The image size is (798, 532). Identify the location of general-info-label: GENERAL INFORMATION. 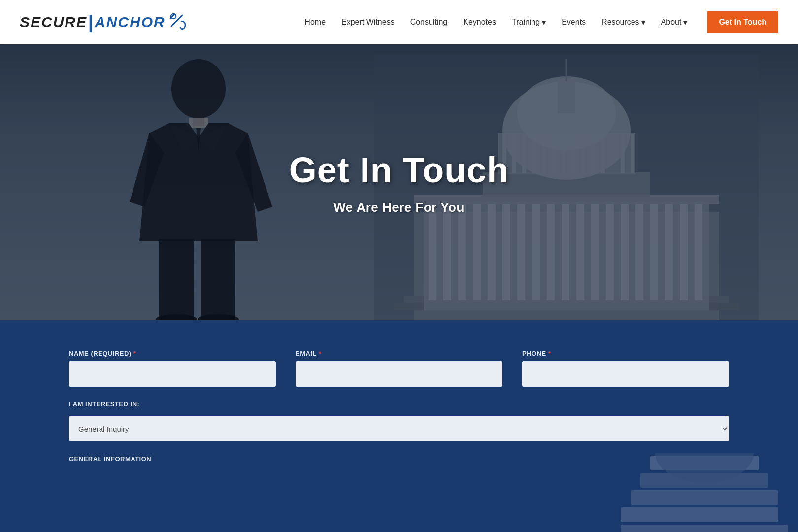
(399, 459).